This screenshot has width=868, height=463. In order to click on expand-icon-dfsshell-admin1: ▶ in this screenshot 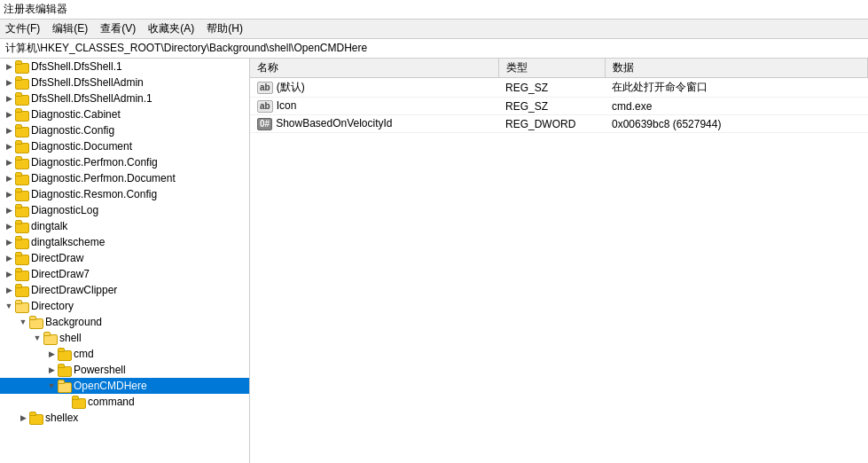, I will do `click(9, 98)`.